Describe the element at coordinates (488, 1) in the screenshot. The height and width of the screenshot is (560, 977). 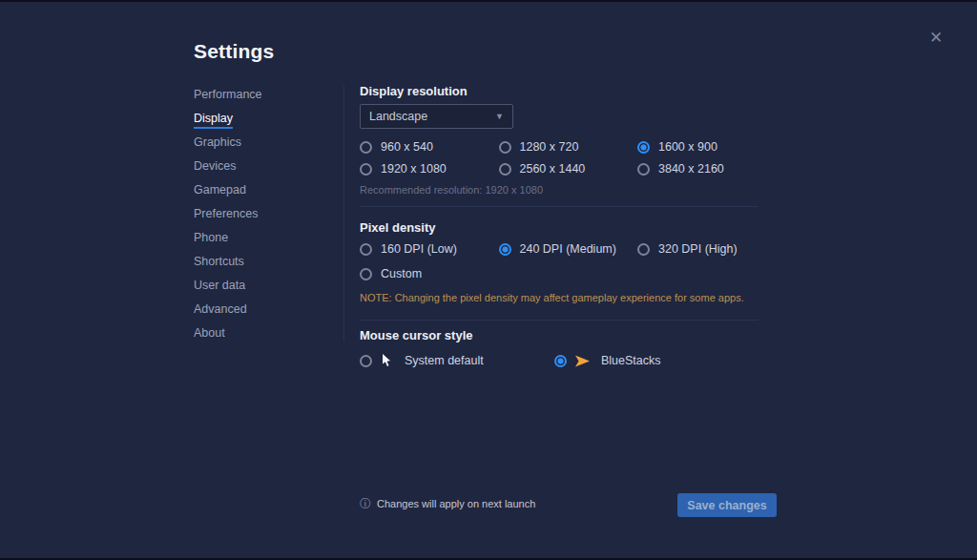
I see `window-top-edge` at that location.